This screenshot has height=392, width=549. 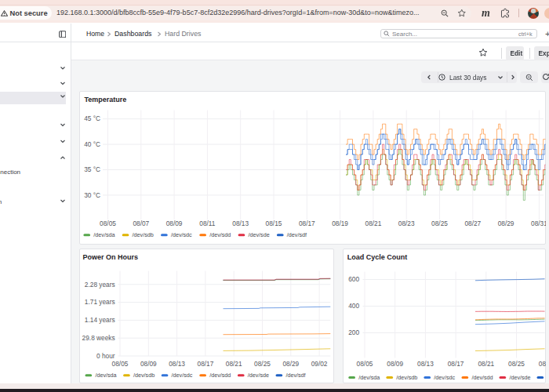 I want to click on svg-text: 1.71 years, so click(x=100, y=302).